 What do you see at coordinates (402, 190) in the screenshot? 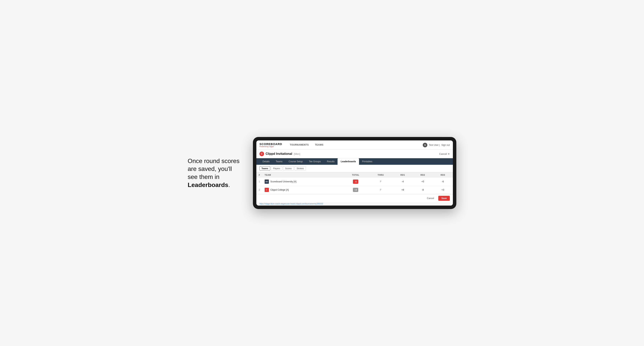
I see `cell-rd1: +8` at bounding box center [402, 190].